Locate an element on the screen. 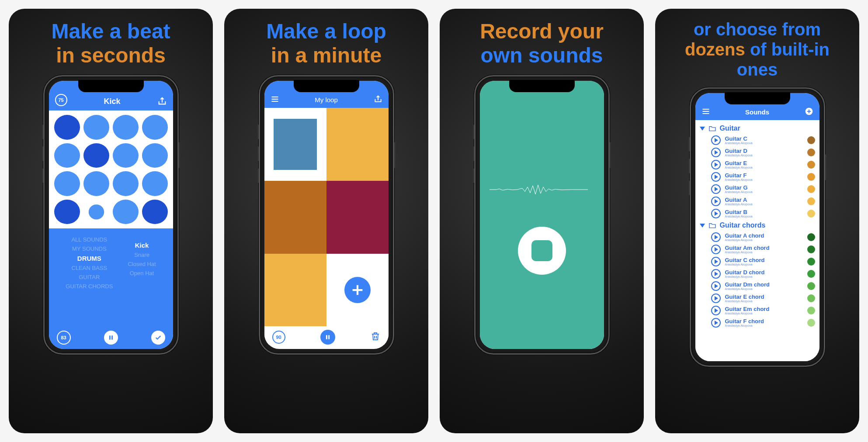 Image resolution: width=868 pixels, height=442 pixels. picker-option: Closed Hat is located at coordinates (142, 264).